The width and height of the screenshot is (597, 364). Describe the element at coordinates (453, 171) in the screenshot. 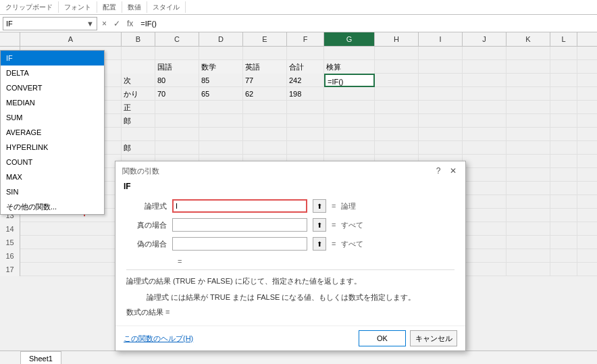

I see `dialog-close-btn: ✕` at that location.